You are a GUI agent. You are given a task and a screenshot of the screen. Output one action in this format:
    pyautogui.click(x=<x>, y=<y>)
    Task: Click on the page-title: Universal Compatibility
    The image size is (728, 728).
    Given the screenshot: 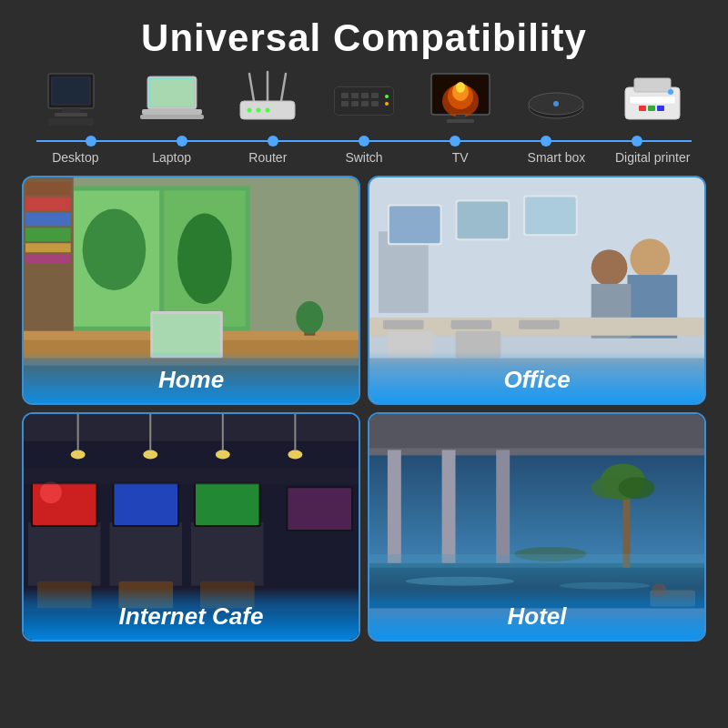 What is the action you would take?
    pyautogui.click(x=364, y=38)
    